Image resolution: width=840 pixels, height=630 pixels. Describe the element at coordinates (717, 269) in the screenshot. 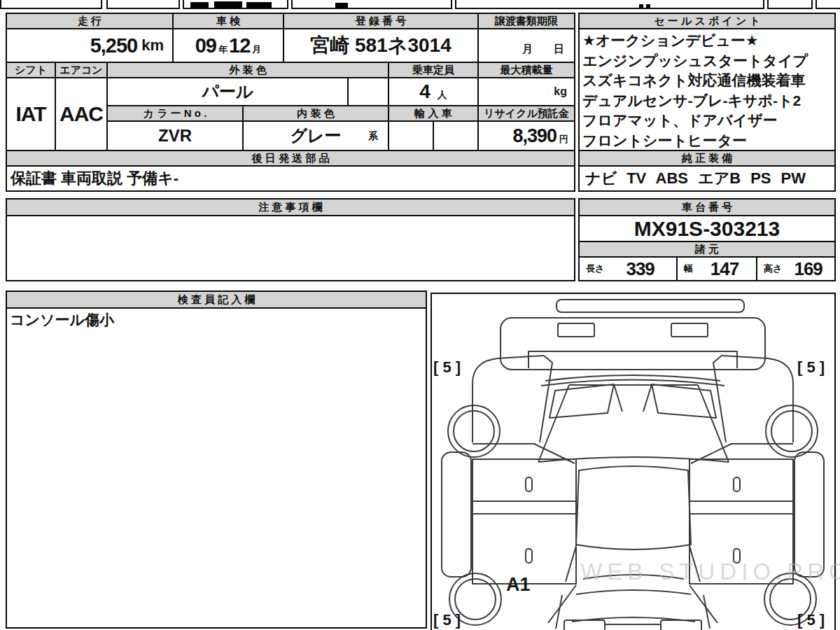

I see `width-cell: 幅 147` at that location.